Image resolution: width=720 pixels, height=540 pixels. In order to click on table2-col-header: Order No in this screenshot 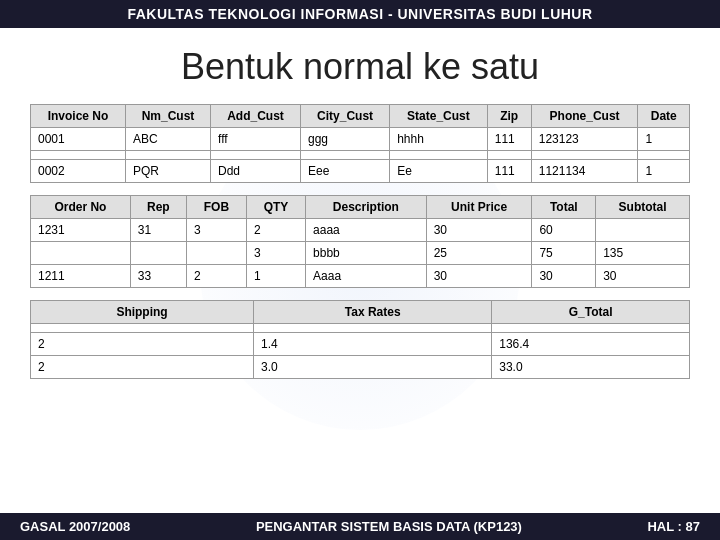, I will do `click(81, 208)`.